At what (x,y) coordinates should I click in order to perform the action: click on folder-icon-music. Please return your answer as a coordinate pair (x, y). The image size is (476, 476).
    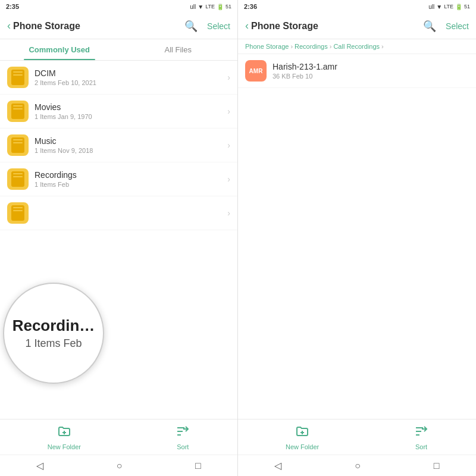
    Looking at the image, I should click on (18, 145).